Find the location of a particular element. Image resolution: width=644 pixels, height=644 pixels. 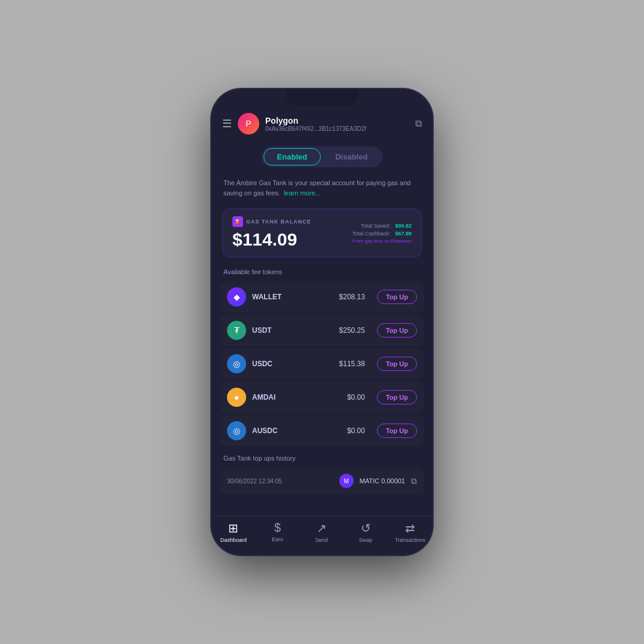

nav-item-dashboard: ⊞ Dashboard is located at coordinates (234, 532).